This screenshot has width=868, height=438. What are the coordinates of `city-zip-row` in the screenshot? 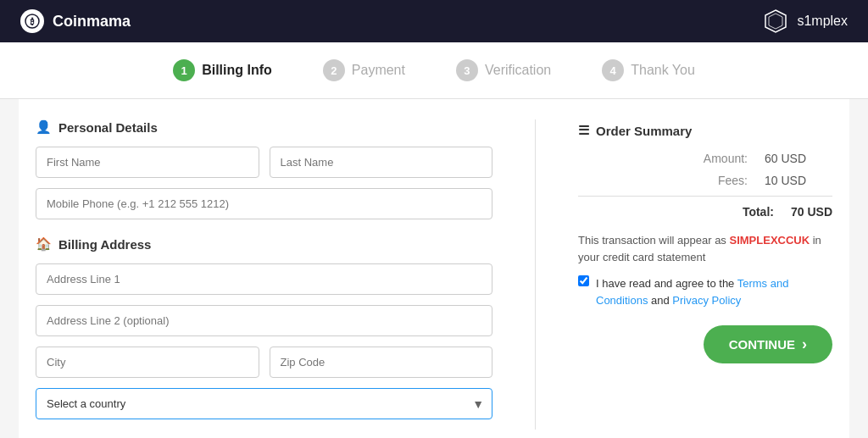 It's located at (264, 363).